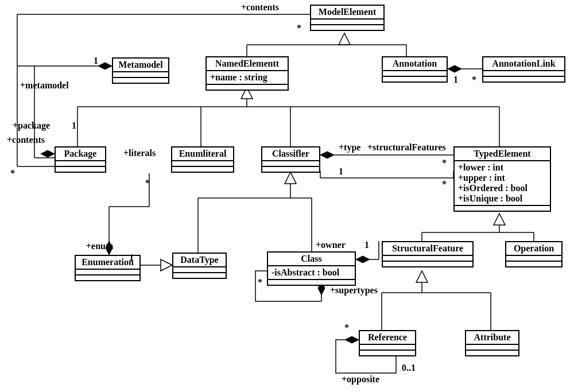 This screenshot has width=574, height=392. What do you see at coordinates (428, 254) in the screenshot?
I see `class-structuralfeature: StructuralFeature` at bounding box center [428, 254].